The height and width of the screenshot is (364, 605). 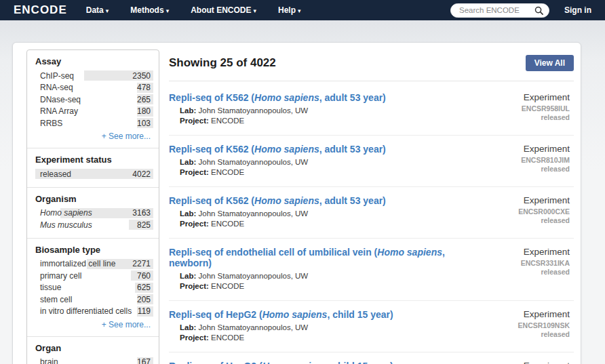 What do you see at coordinates (86, 361) in the screenshot?
I see `facet-term-label: brain` at bounding box center [86, 361].